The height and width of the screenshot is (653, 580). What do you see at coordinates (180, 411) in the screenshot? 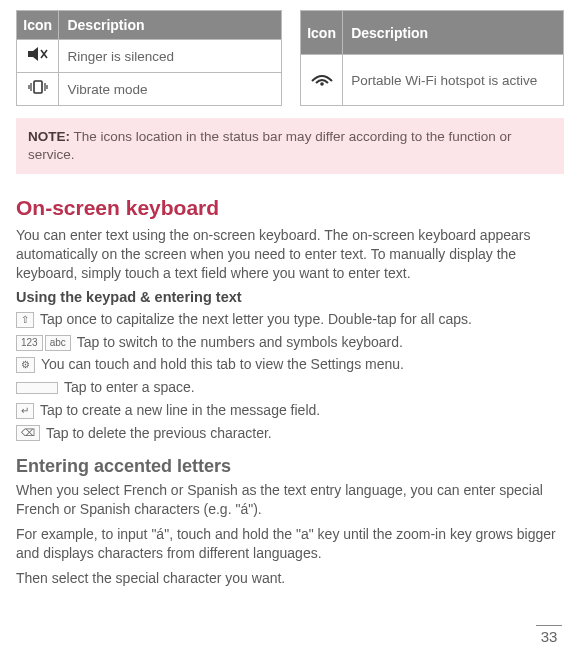
I see `line-text: Tap to create a new line in the message …` at bounding box center [180, 411].